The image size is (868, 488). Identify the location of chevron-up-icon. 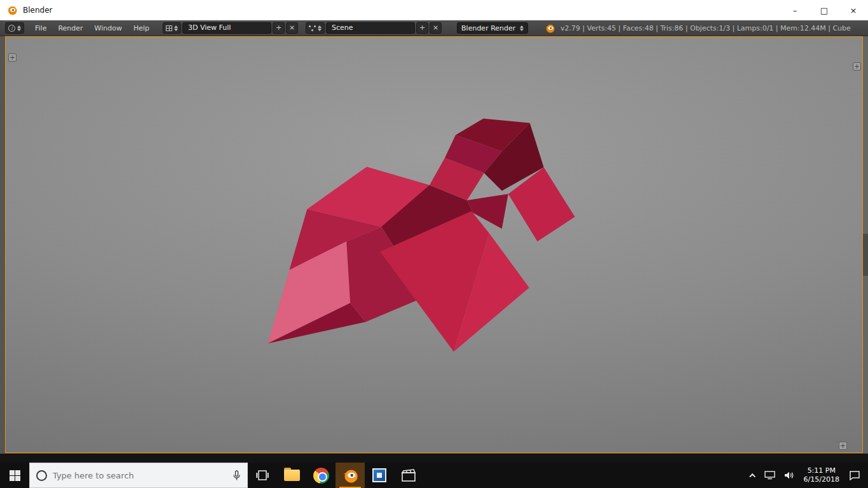
(752, 476).